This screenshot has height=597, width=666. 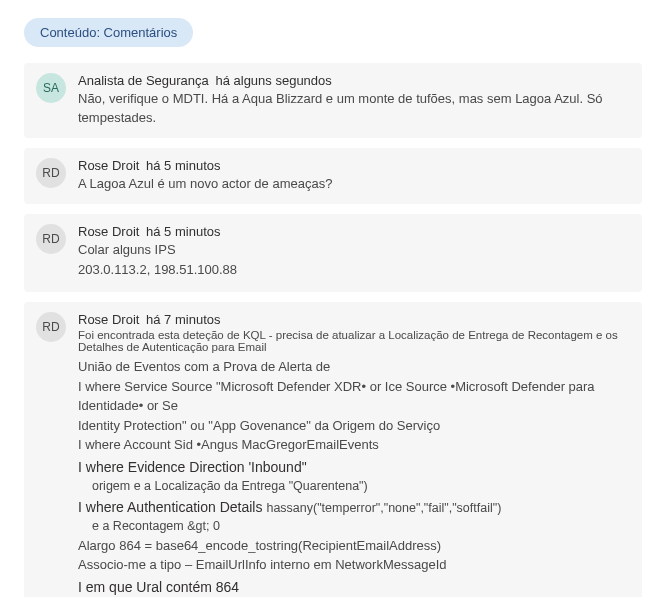 What do you see at coordinates (354, 261) in the screenshot?
I see `comment-text: Colar alguns IPS 203.0.113.2, 198.51.100…` at bounding box center [354, 261].